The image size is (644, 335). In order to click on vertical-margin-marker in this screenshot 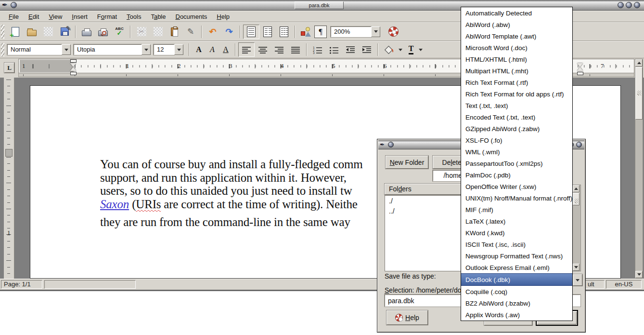, I will do `click(9, 153)`.